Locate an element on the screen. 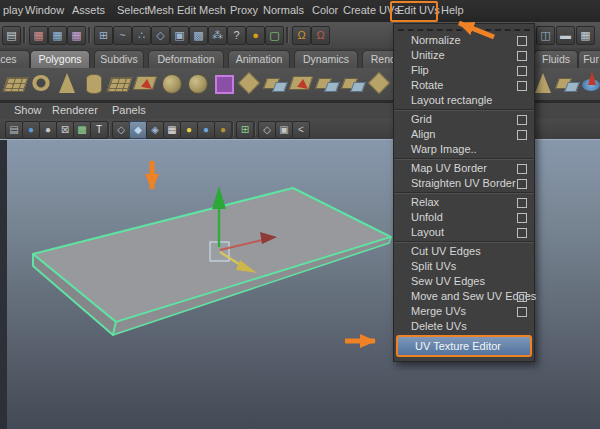  resolution-gate-icon: ● is located at coordinates (48, 130).